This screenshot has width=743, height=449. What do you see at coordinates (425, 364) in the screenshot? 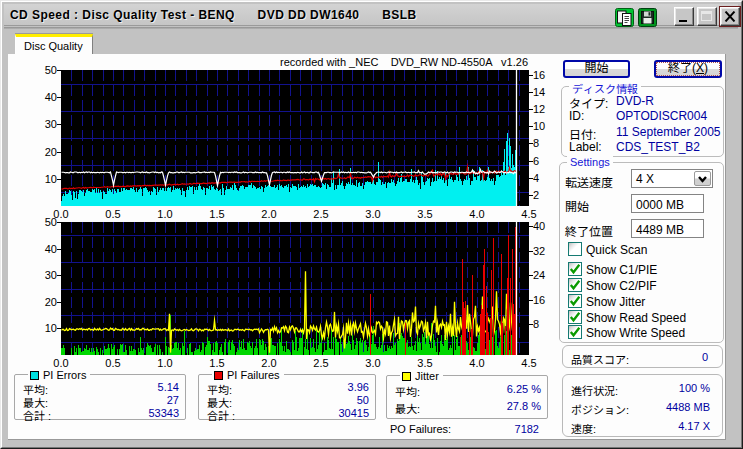
I see `tick-label: 3.5` at bounding box center [425, 364].